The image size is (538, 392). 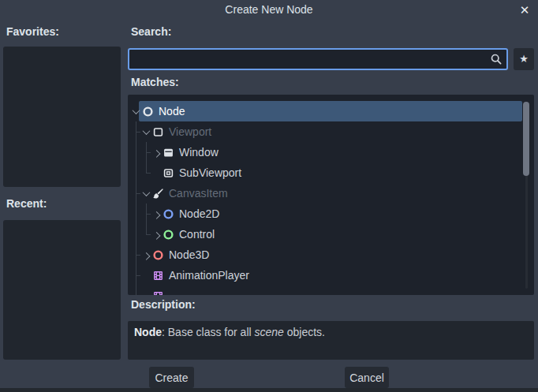 I want to click on matches-label: Matches:, so click(x=155, y=82).